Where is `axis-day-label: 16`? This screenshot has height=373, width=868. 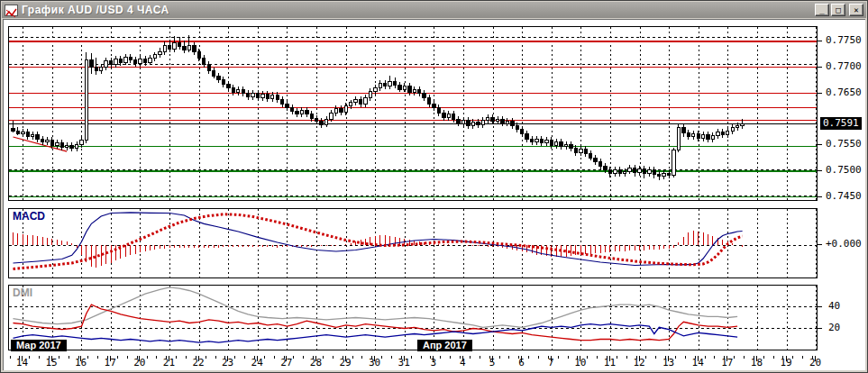
axis-day-label: 16 is located at coordinates (81, 362).